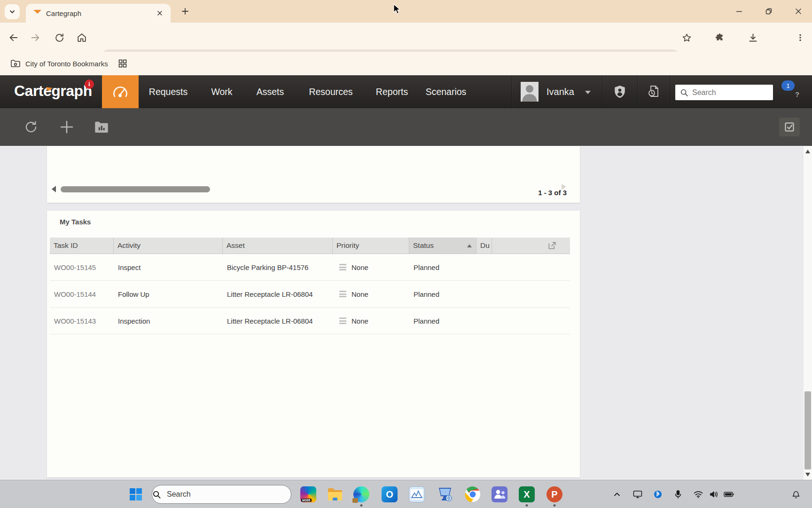  Describe the element at coordinates (797, 94) in the screenshot. I see `help-button: ?` at that location.